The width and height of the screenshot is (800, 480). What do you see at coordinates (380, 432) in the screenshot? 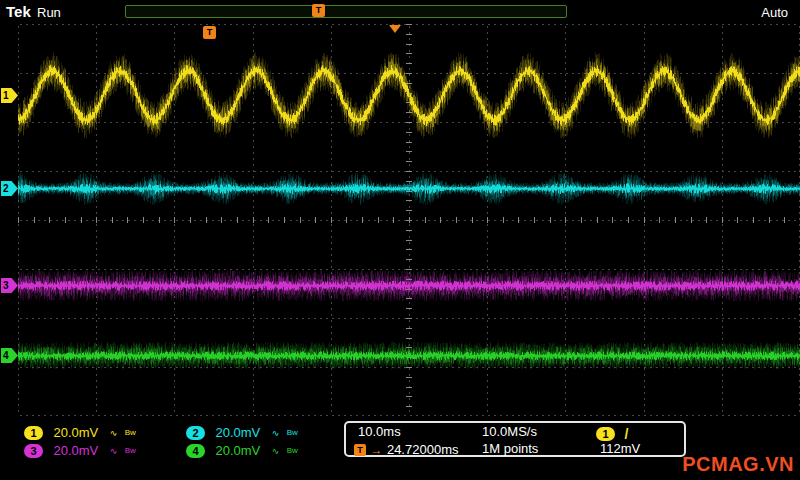
I see `timebase-scale: 10.0ms` at bounding box center [380, 432].